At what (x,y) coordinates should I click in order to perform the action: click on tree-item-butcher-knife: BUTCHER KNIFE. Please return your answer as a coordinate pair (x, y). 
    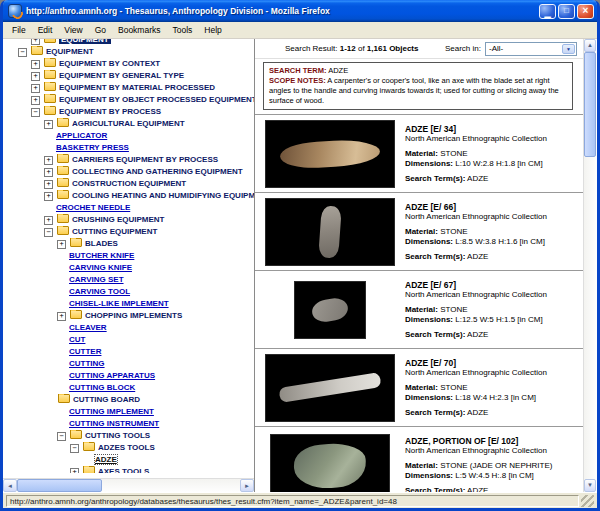
    Looking at the image, I should click on (128, 256).